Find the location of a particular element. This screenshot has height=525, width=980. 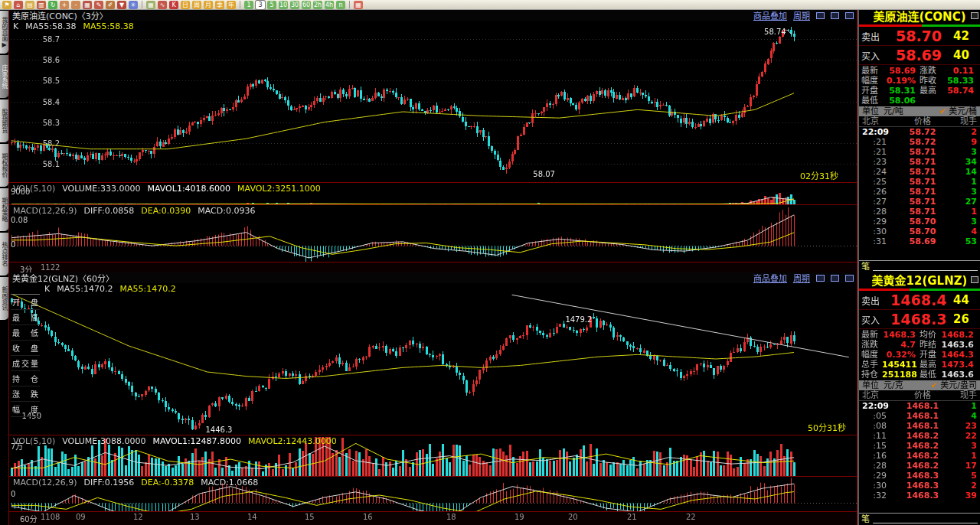

gold-buy-row: 买入 1468.3 26 is located at coordinates (920, 320).